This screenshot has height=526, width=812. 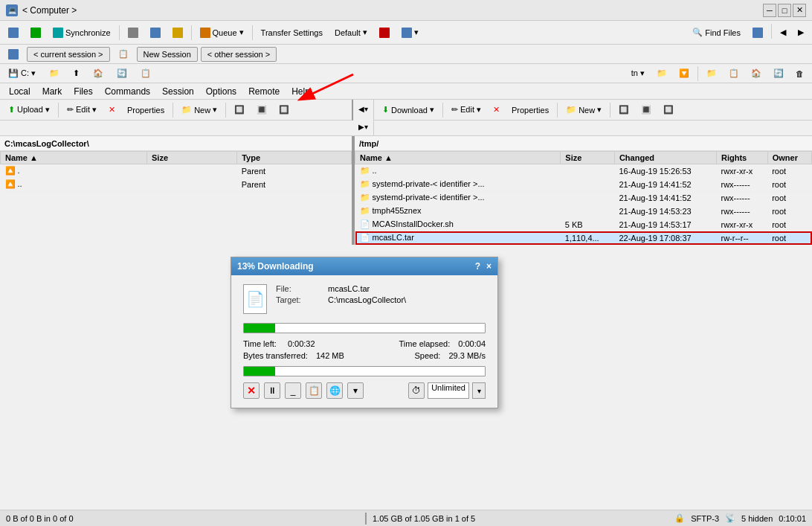 I want to click on speed-select: Unlimited, so click(x=448, y=391).